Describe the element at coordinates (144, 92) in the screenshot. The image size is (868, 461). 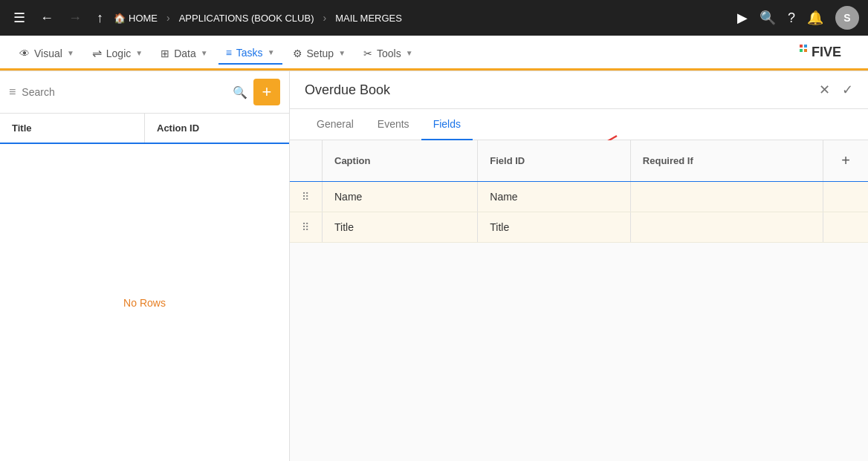
I see `search-bar: ≡ 🔍 +` at that location.